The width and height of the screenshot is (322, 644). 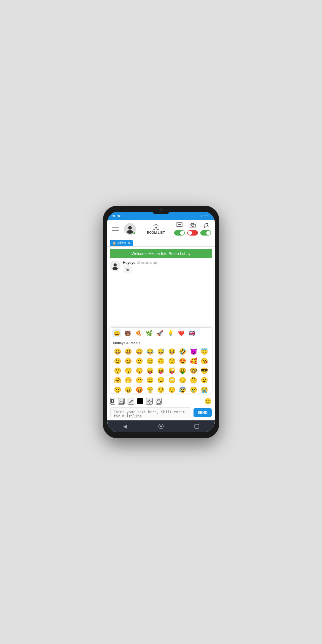 I want to click on emoji-cell: 😤, so click(x=150, y=389).